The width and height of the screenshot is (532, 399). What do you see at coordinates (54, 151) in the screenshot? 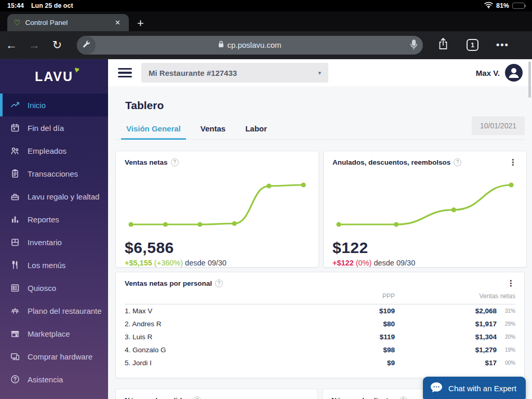
I see `sidebar-item-empleados: Empleados` at bounding box center [54, 151].